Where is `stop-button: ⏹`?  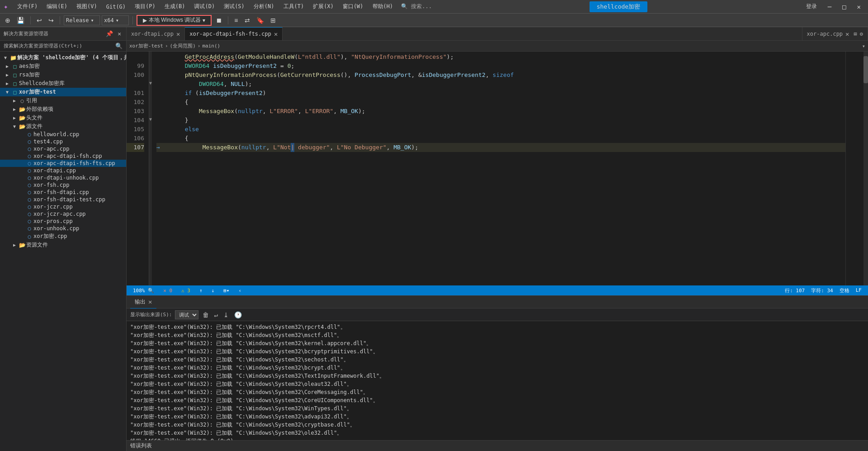
stop-button: ⏹ is located at coordinates (219, 20).